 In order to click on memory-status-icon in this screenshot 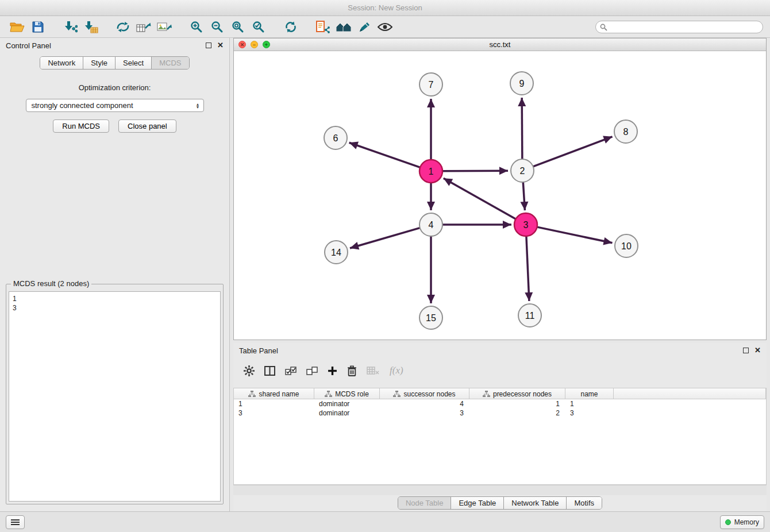, I will do `click(728, 522)`.